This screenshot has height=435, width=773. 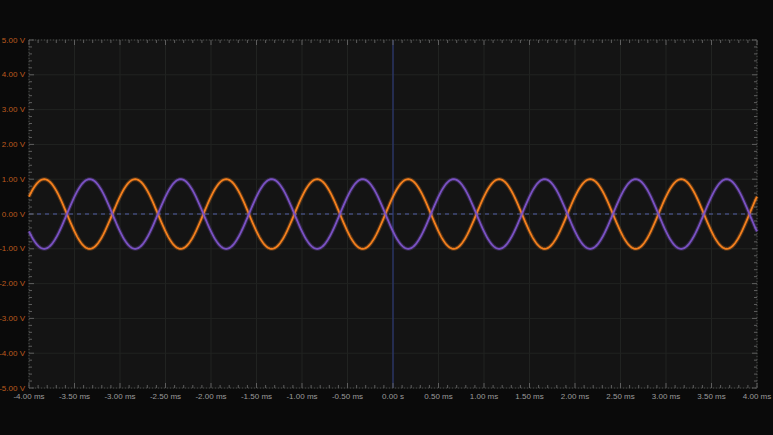 What do you see at coordinates (666, 396) in the screenshot?
I see `x-tick-label: 3.00 ms` at bounding box center [666, 396].